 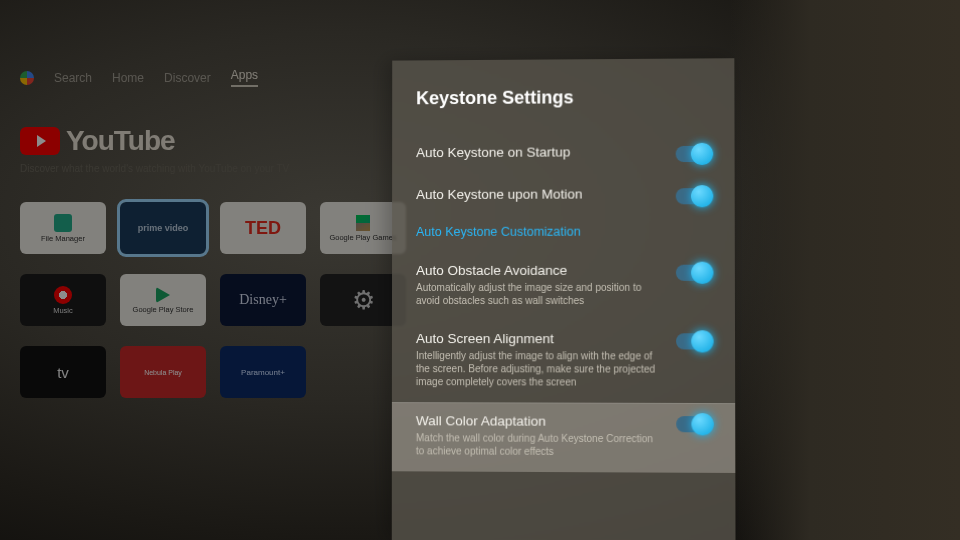 I want to click on play-triangle-icon, so click(x=363, y=223).